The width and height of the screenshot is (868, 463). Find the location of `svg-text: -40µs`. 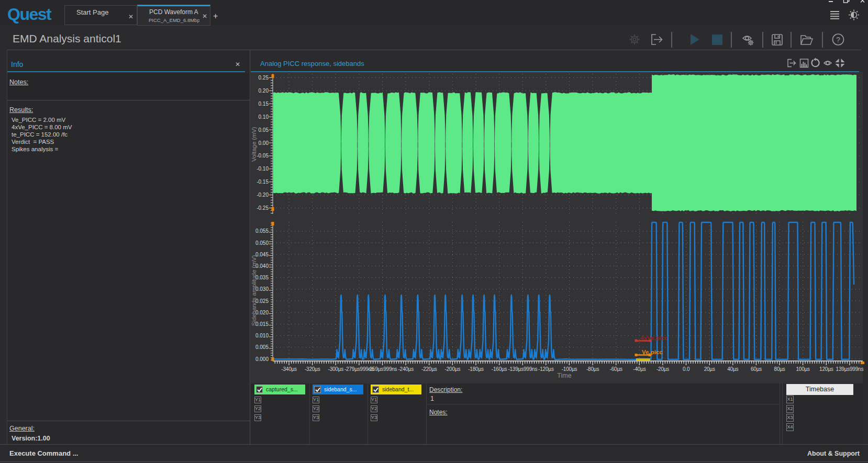

svg-text: -40µs is located at coordinates (639, 369).